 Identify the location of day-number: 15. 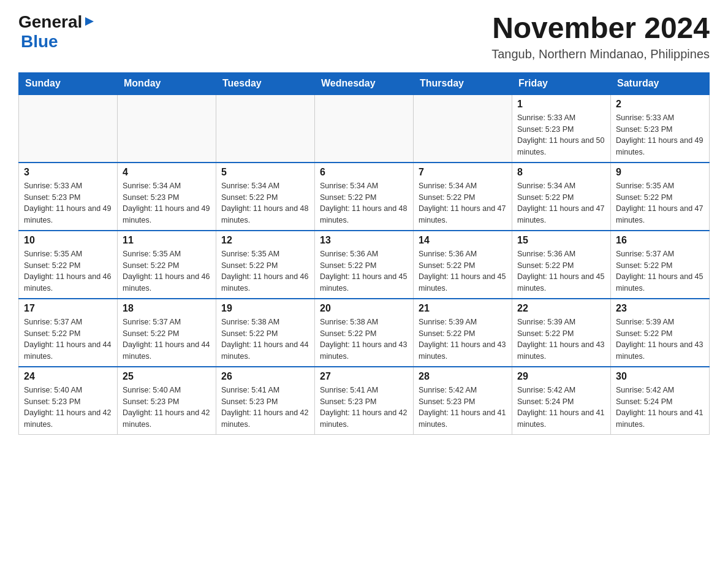
(561, 240).